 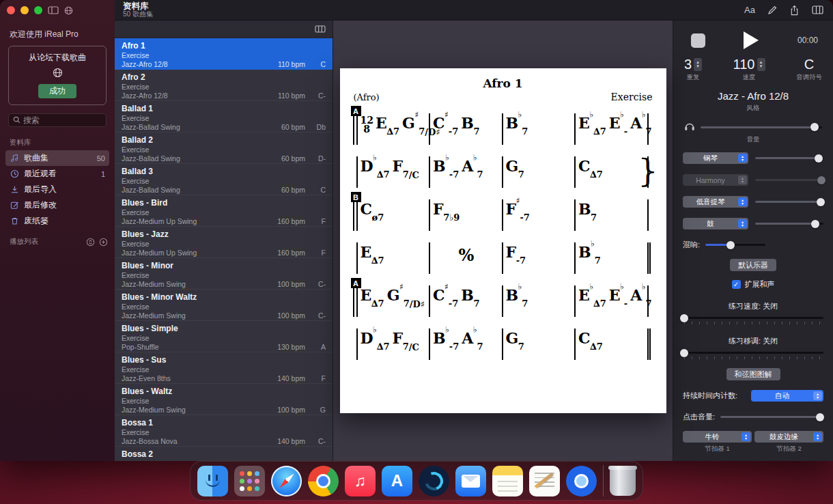 I want to click on play-button, so click(x=751, y=40).